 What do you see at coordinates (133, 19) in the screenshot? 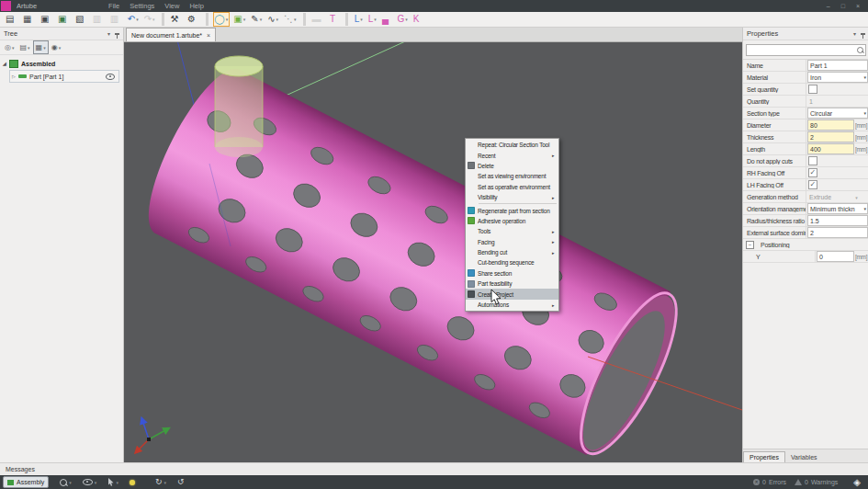
I see `undo-button: ↶ ▾` at bounding box center [133, 19].